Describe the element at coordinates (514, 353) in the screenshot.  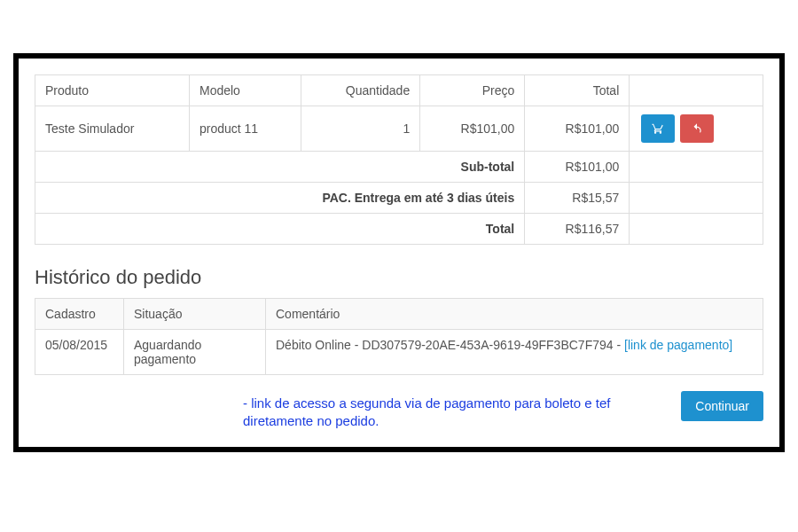
I see `cell-comentario: Débito Online - DD307579-20AE-453A-9619-…` at that location.